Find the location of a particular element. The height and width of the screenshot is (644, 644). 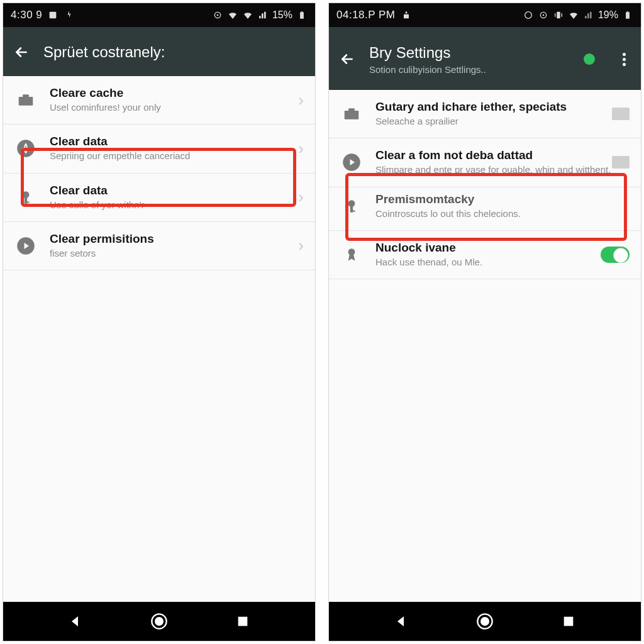

row-title: Clear permisitions is located at coordinates (171, 239).